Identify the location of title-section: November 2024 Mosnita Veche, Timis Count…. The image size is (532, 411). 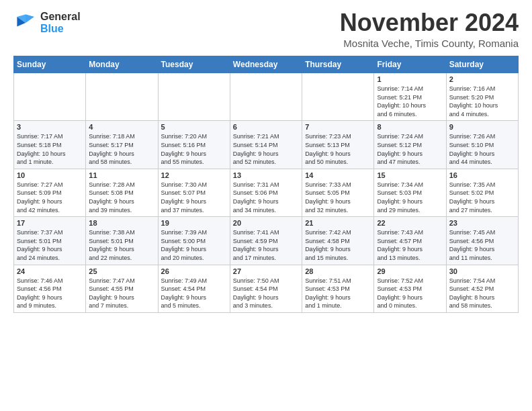
(429, 30).